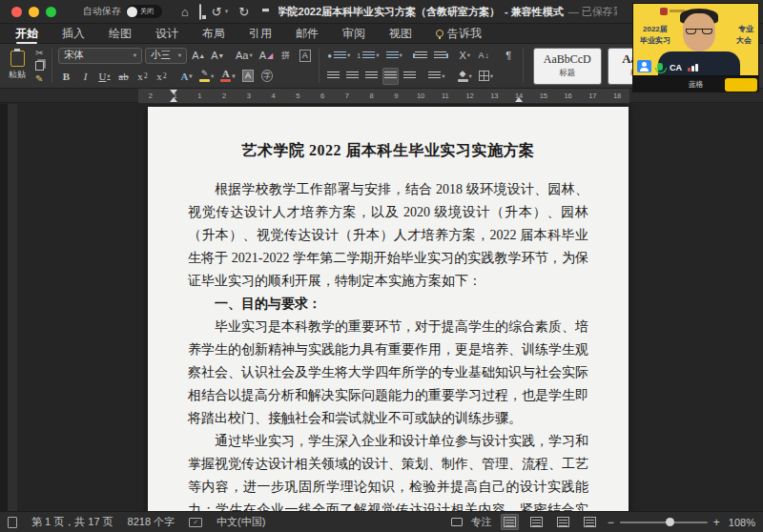 Image resolution: width=763 pixels, height=532 pixels. Describe the element at coordinates (368, 55) in the screenshot. I see `numbering-button: 1▾` at that location.